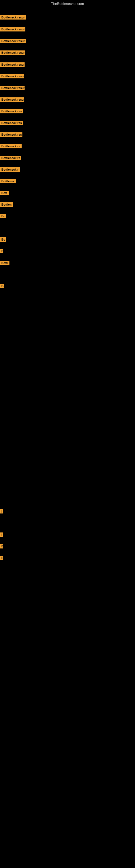 The height and width of the screenshot is (868, 135). I want to click on bottleneck-badge: Bottleneck r, so click(10, 170).